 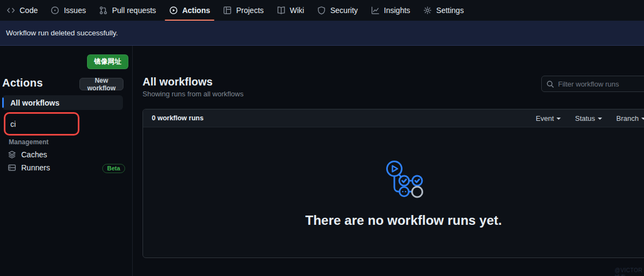 What do you see at coordinates (28, 10) in the screenshot?
I see `tab-label: Code` at bounding box center [28, 10].